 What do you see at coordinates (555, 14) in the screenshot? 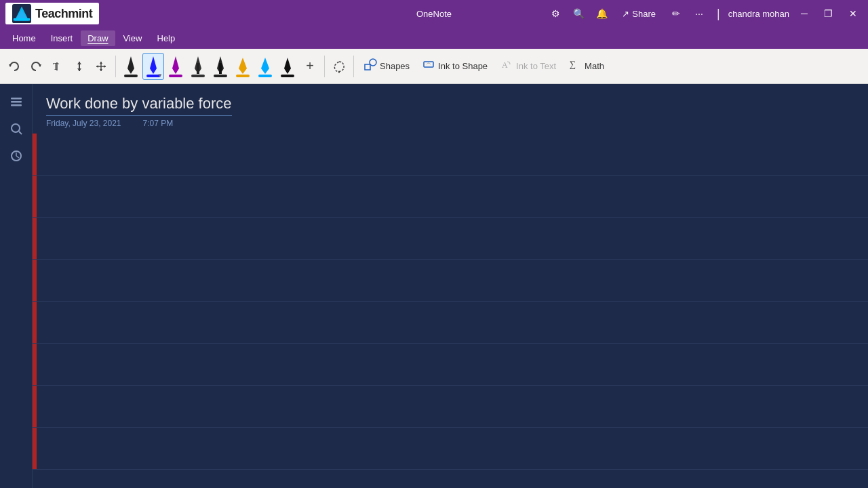
I see `settings-icon: ⚙` at bounding box center [555, 14].